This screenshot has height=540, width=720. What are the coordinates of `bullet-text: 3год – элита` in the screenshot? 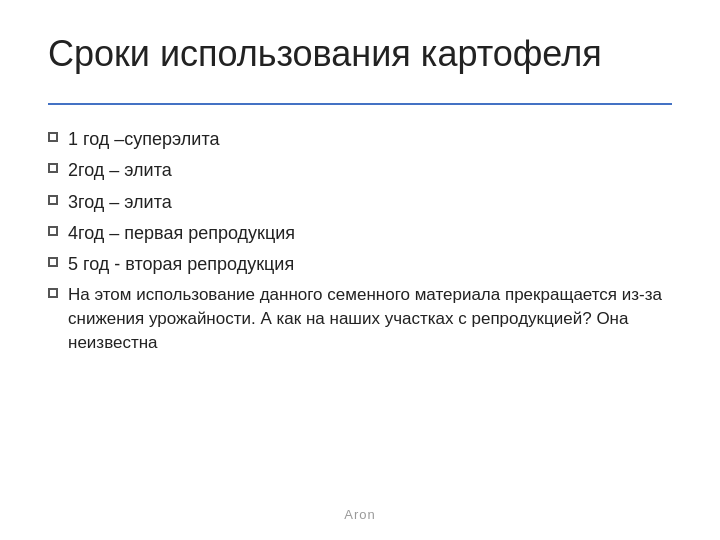 It's located at (370, 202).